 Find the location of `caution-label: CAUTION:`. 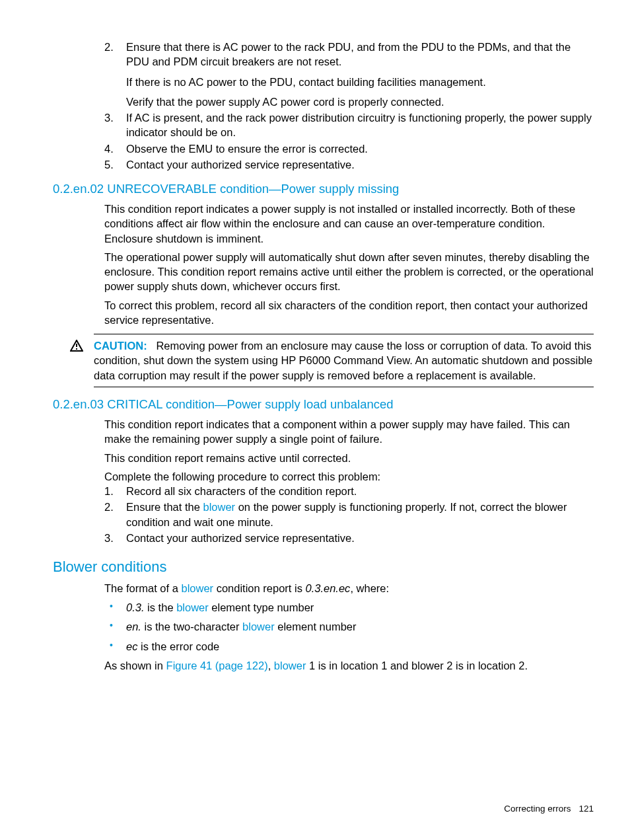

caution-label: CAUTION: is located at coordinates (120, 346).